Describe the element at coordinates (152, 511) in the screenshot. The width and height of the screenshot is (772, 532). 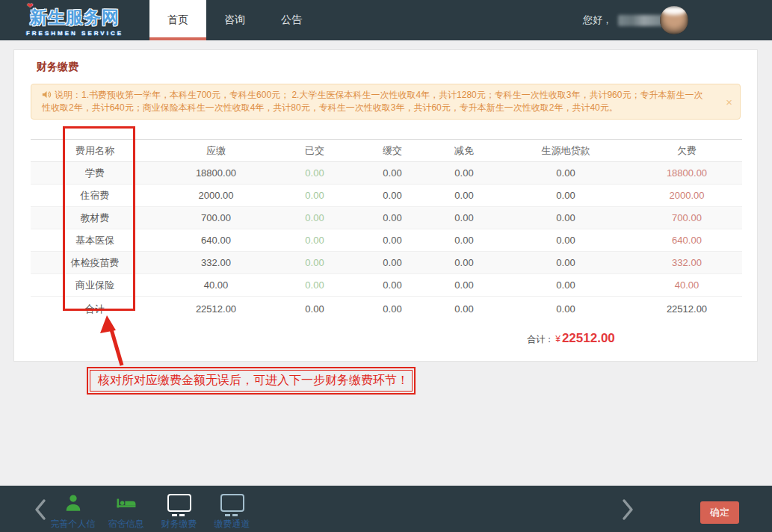
I see `step-list: 完善个人信 宿舍信息 财务缴费 缴费通道` at that location.